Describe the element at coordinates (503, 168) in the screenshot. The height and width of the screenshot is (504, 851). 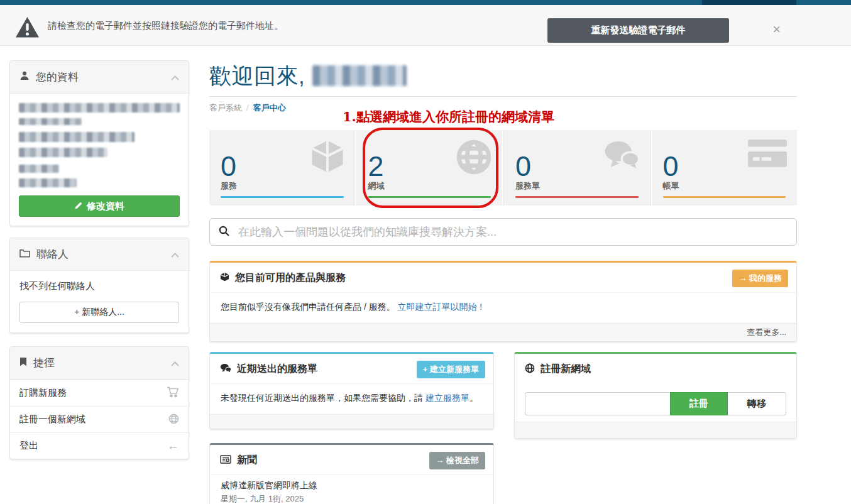
I see `stats-row: 0 服務 2 網域 0 服務單 0 帳單` at that location.